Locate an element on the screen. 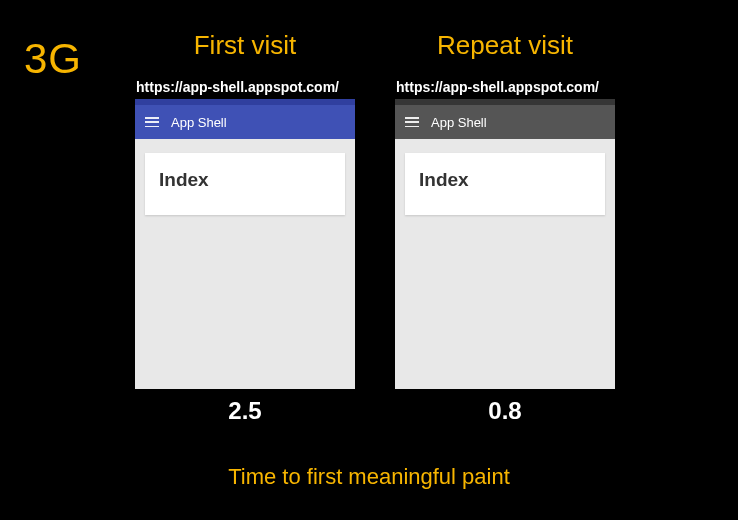 This screenshot has height=520, width=738. column-title: Repeat visit is located at coordinates (505, 46).